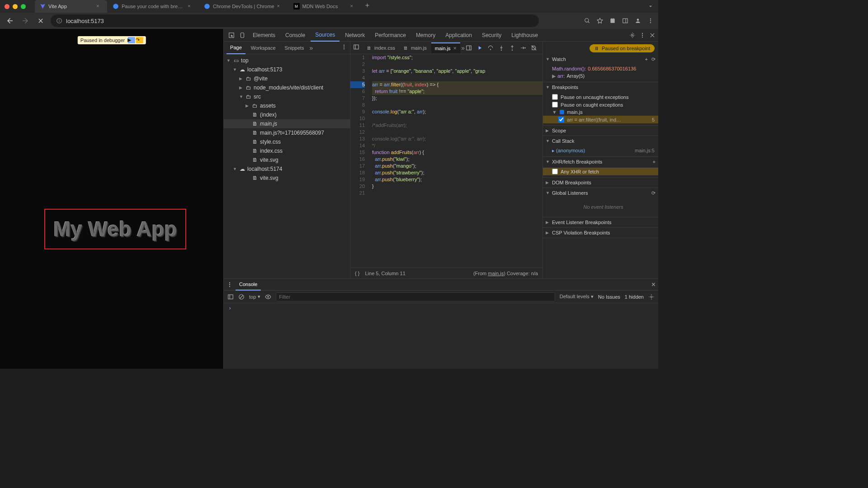 Image resolution: width=868 pixels, height=488 pixels. What do you see at coordinates (652, 35) in the screenshot?
I see `close-devtools-icon` at bounding box center [652, 35].